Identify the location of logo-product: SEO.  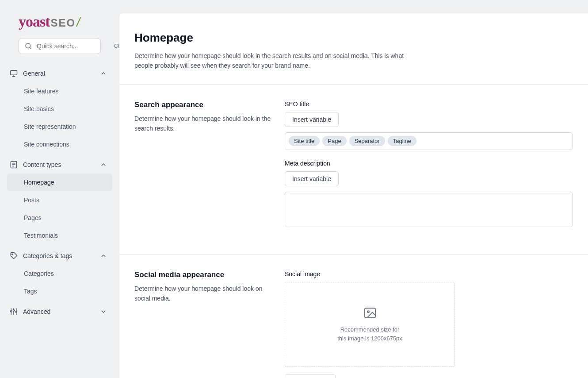
(64, 23).